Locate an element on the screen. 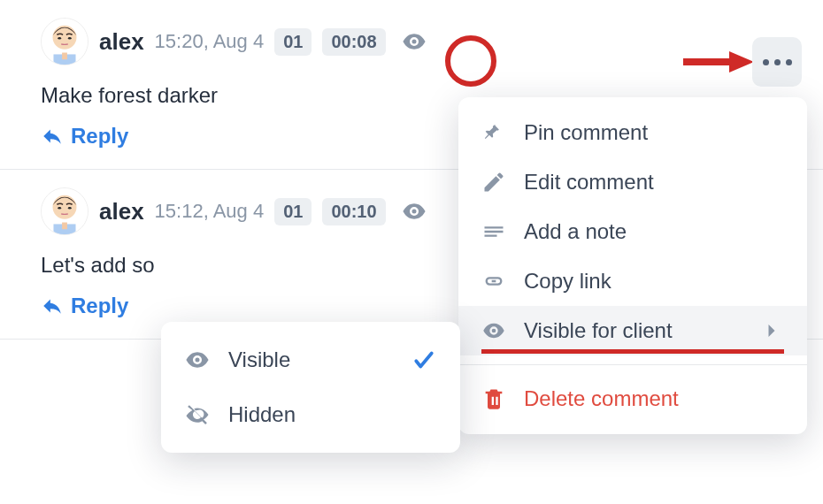 The width and height of the screenshot is (823, 504). submenu-label: Visible is located at coordinates (259, 360).